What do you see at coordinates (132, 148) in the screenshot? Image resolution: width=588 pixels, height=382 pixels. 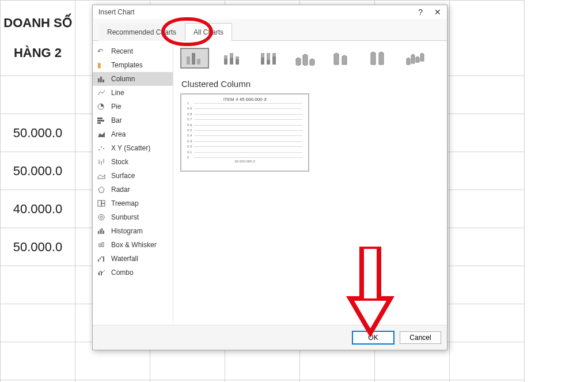 I see `type-scatter: X Y (Scatter)` at bounding box center [132, 148].